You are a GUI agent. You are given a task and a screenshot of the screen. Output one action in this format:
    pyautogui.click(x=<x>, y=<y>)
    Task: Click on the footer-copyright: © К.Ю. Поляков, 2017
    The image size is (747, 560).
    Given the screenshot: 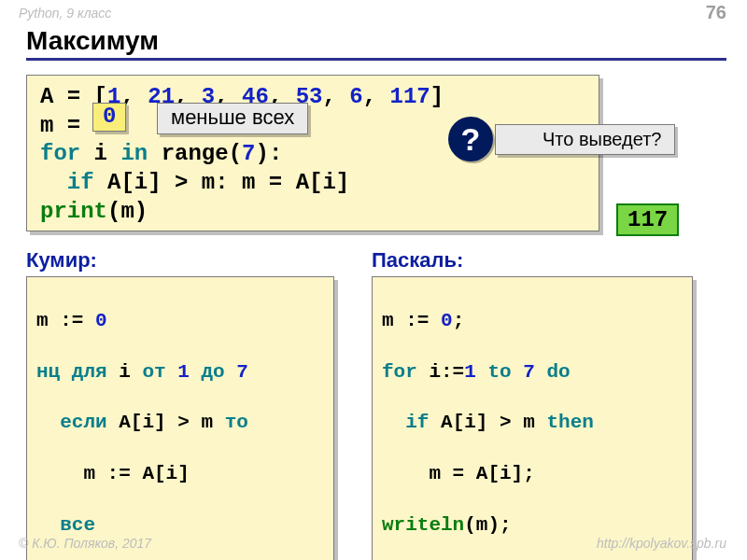 What is the action you would take?
    pyautogui.click(x=85, y=543)
    